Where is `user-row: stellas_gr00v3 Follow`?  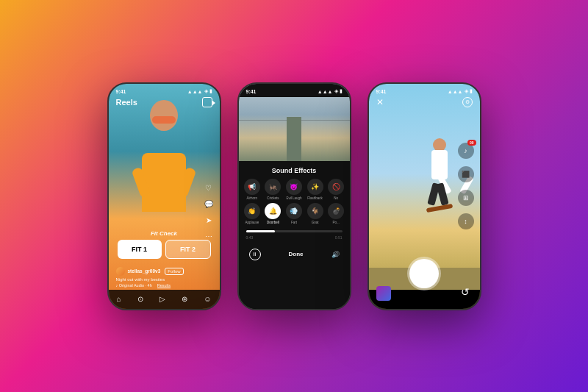
user-row: stellas_gr00v3 Follow is located at coordinates (165, 271).